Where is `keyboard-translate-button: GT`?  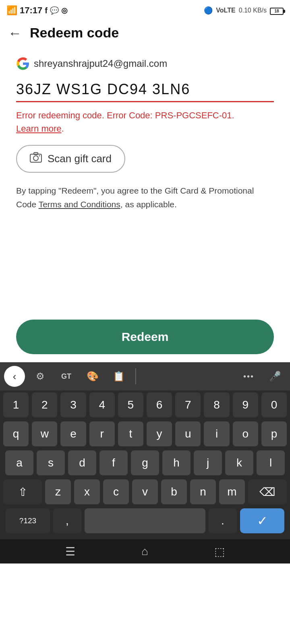
keyboard-translate-button: GT is located at coordinates (66, 376).